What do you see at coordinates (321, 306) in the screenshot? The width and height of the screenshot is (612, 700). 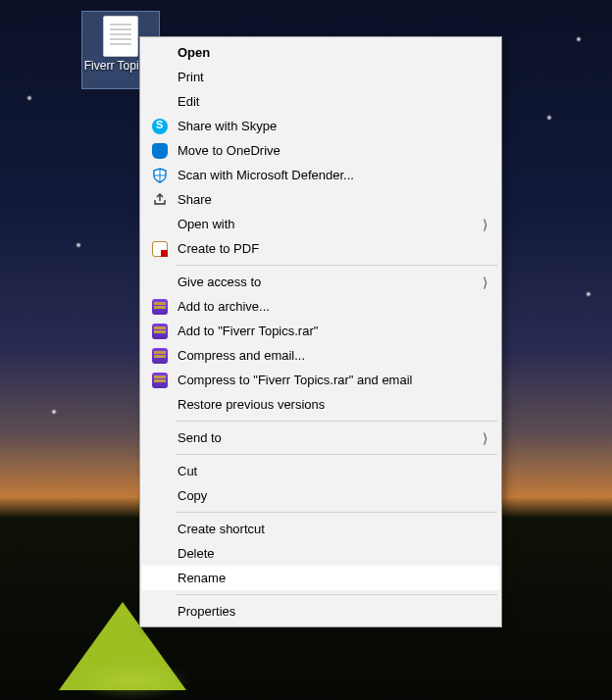 I see `menu-add-archive: Add to archive...` at bounding box center [321, 306].